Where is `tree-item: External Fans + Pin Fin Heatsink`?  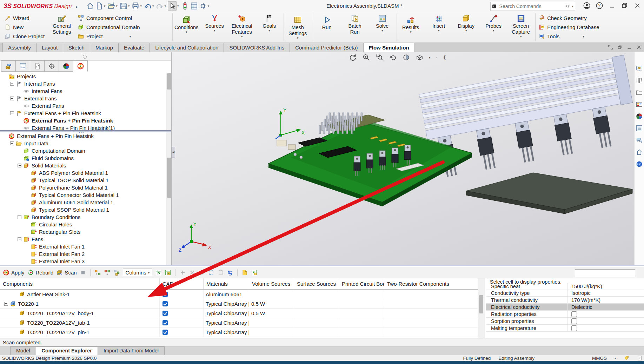 tree-item: External Fans + Pin Fin Heatsink is located at coordinates (83, 121).